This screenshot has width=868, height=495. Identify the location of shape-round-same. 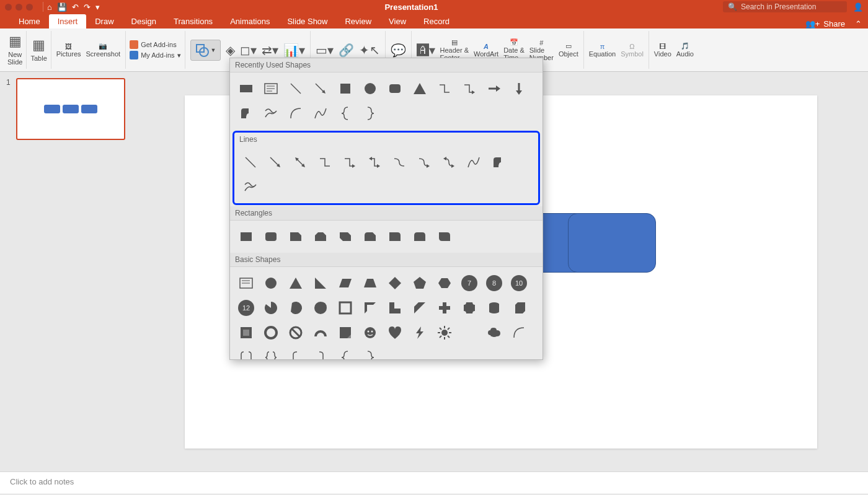
(420, 237).